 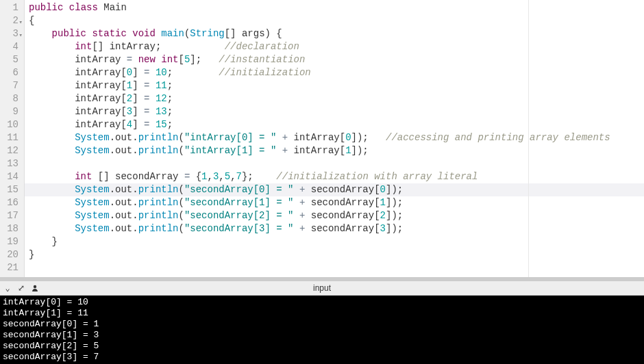 I want to click on code-line: intArray = new int[5]; //instantiation, so click(x=334, y=60).